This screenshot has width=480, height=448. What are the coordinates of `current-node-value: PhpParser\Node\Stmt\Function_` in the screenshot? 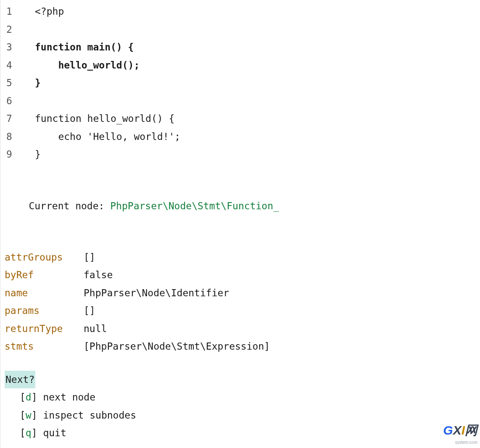 It's located at (195, 206).